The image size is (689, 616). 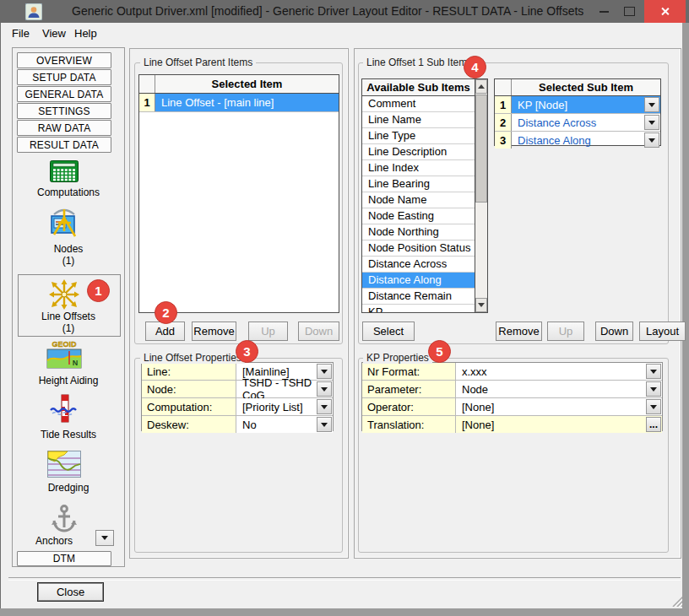 What do you see at coordinates (86, 34) in the screenshot?
I see `menu-help: Help` at bounding box center [86, 34].